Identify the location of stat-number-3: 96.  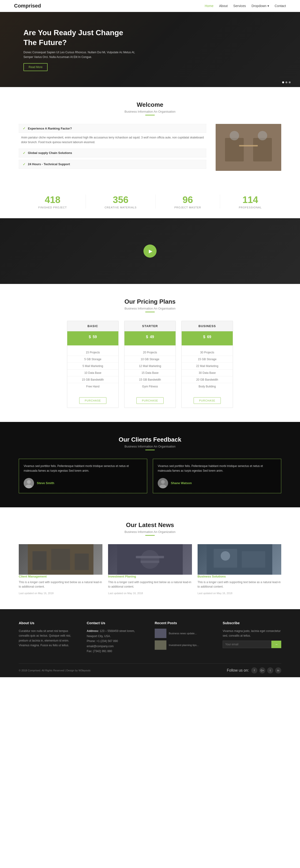
(188, 200).